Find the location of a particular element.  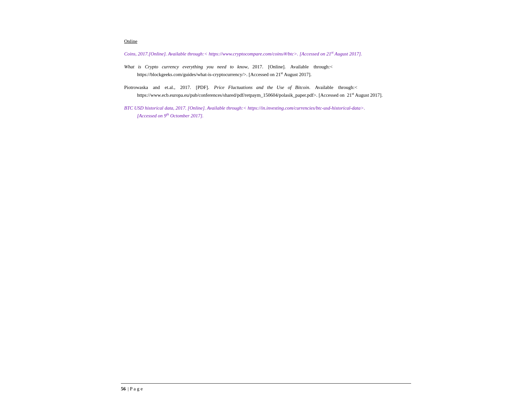

page-label: | P a g e is located at coordinates (135, 389).